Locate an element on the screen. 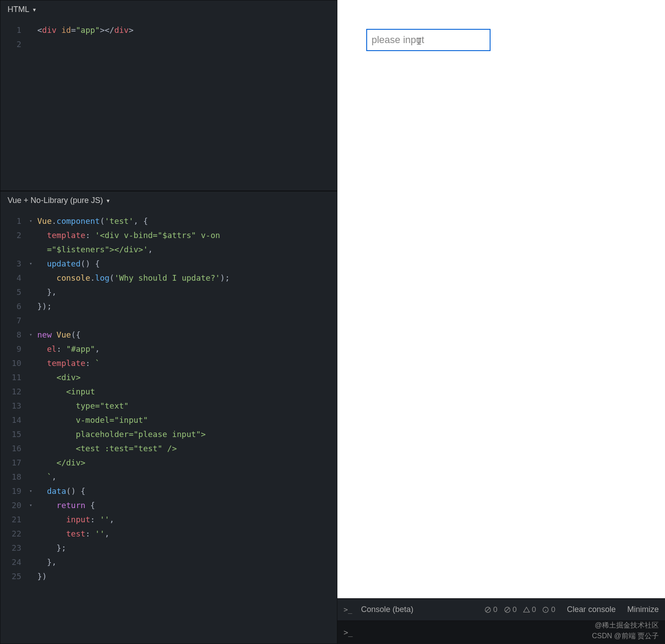  console-input-prompt-icon: >_ is located at coordinates (348, 632).